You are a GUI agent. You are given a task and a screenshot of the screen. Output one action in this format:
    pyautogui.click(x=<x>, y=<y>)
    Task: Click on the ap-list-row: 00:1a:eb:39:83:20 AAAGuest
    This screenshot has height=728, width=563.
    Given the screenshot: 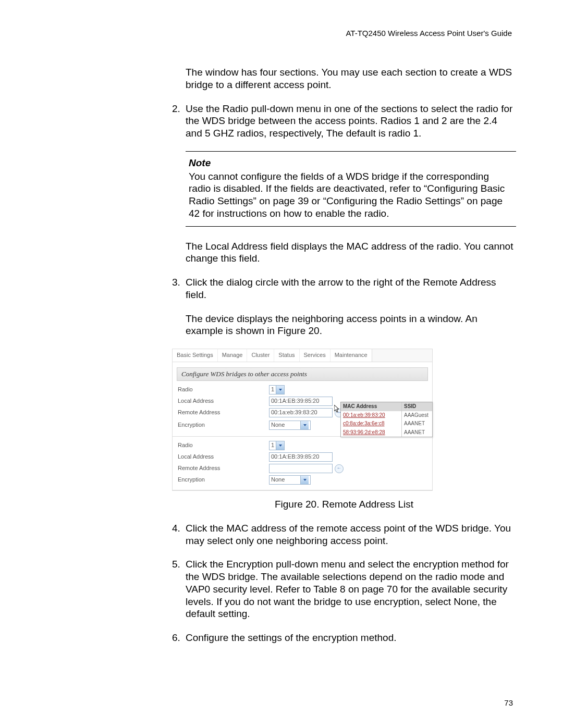 What is the action you would take?
    pyautogui.click(x=387, y=416)
    